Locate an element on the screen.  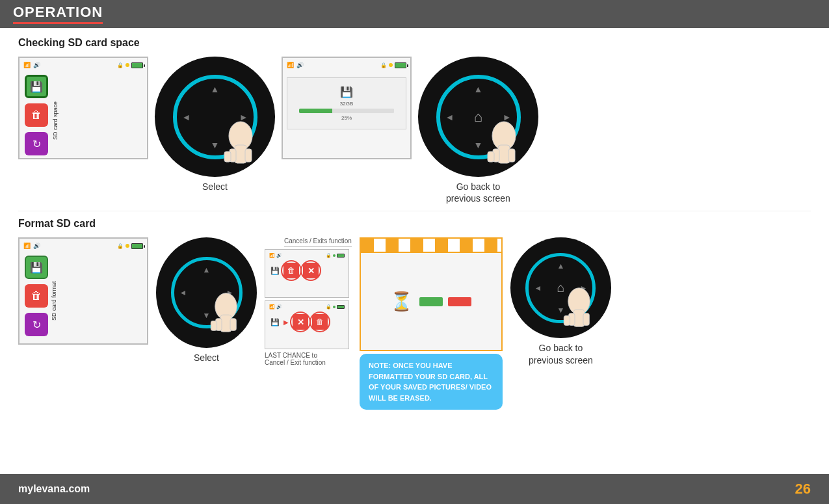
refresh-icon-purple: ↻ is located at coordinates (36, 144).